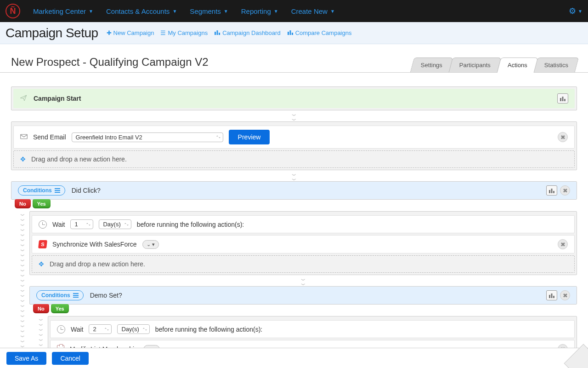  What do you see at coordinates (23, 98) in the screenshot?
I see `paper-plane-icon` at bounding box center [23, 98].